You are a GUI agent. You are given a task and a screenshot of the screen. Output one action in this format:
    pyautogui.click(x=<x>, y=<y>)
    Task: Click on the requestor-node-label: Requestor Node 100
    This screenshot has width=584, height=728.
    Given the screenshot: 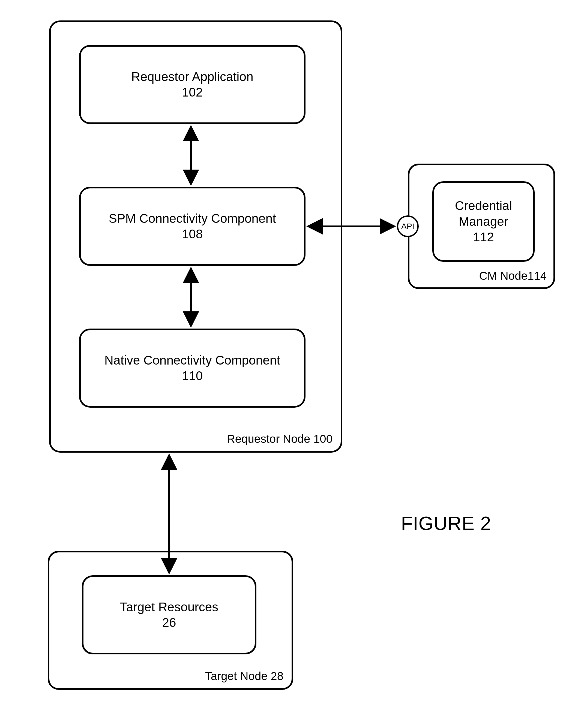 What is the action you would take?
    pyautogui.click(x=280, y=439)
    